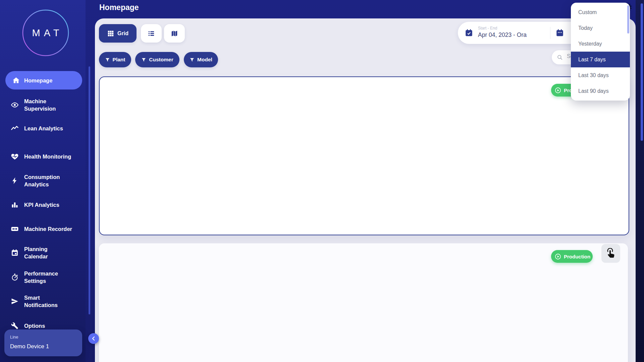  What do you see at coordinates (174, 34) in the screenshot?
I see `map-icon` at bounding box center [174, 34].